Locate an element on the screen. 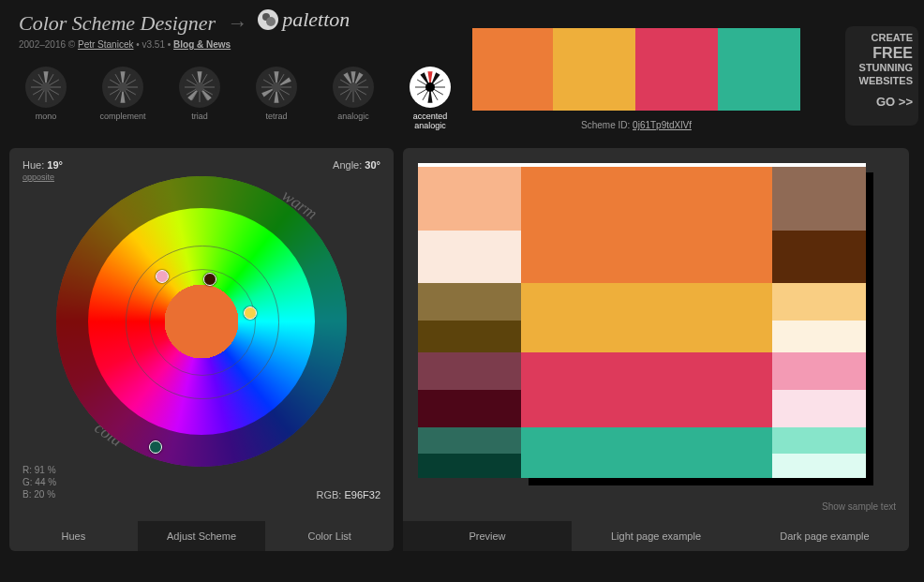 This screenshot has height=582, width=924. tab-light: Light page example is located at coordinates (656, 536).